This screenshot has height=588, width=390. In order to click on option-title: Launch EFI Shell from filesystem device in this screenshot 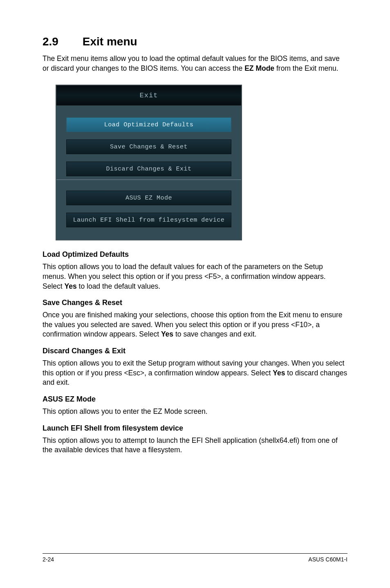, I will do `click(195, 429)`.